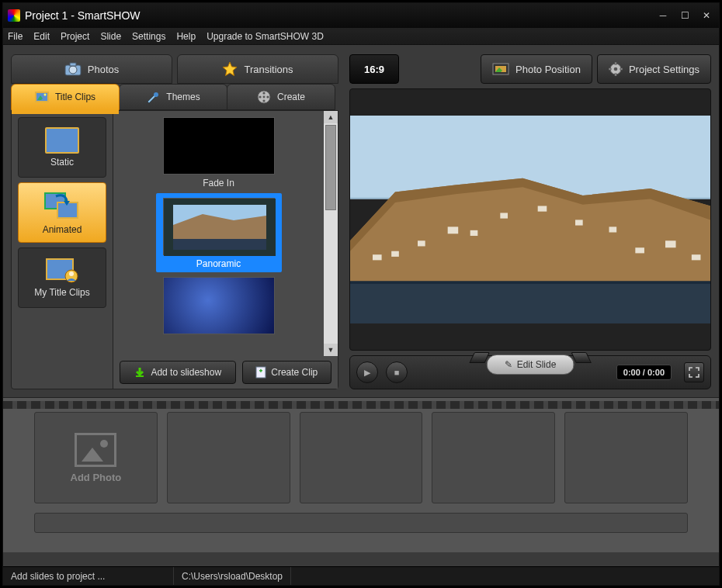 The height and width of the screenshot is (588, 722). What do you see at coordinates (269, 70) in the screenshot?
I see `tab-transitions-label: Transitions` at bounding box center [269, 70].